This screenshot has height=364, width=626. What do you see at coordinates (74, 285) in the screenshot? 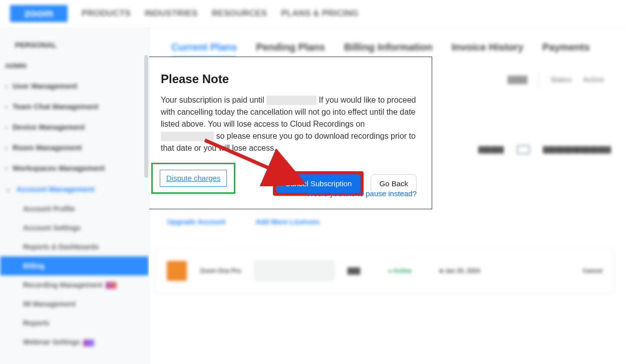
I see `sidebar-child-recording-management: Recording Management` at bounding box center [74, 285].